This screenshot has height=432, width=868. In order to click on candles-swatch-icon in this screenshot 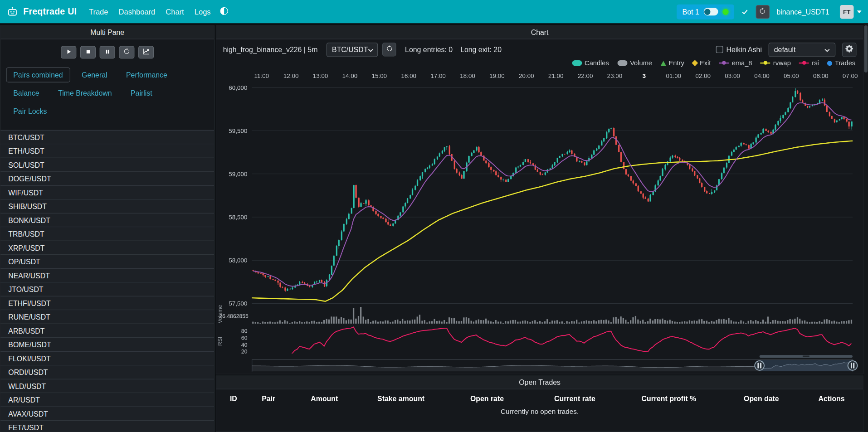, I will do `click(577, 63)`.